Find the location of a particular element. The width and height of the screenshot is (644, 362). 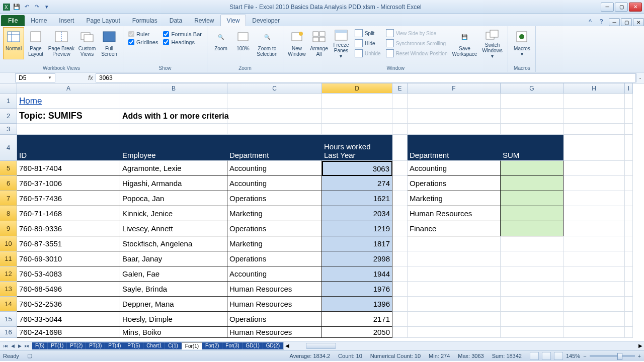

tab-formulas: Formulas is located at coordinates (145, 21).